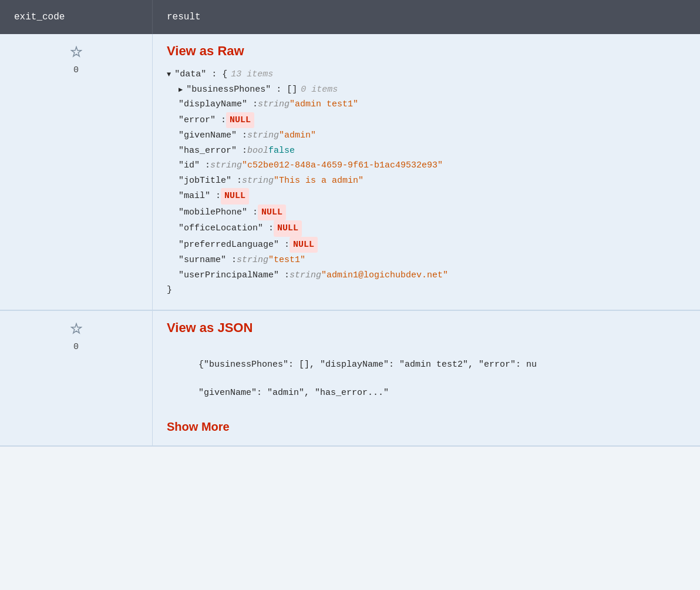  Describe the element at coordinates (426, 290) in the screenshot. I see `tree-closing-brace: }` at that location.